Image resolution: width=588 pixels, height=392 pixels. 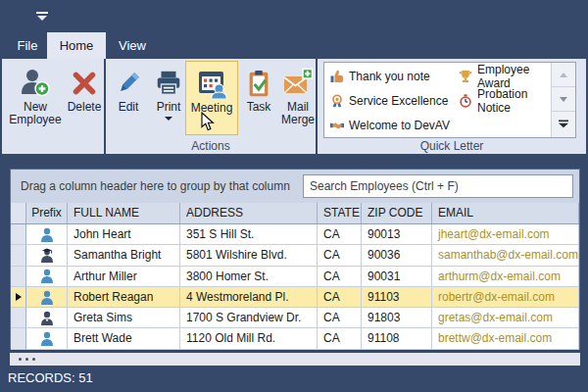 What do you see at coordinates (564, 123) in the screenshot?
I see `gallery-expand-button` at bounding box center [564, 123].